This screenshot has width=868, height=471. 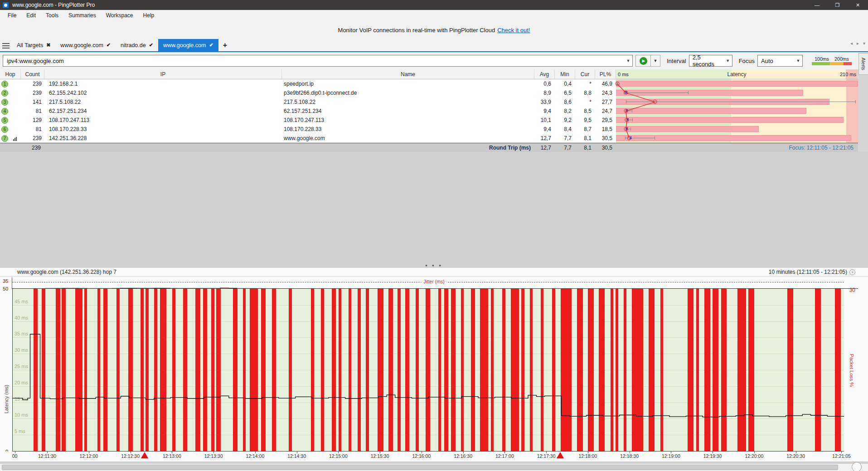 What do you see at coordinates (131, 456) in the screenshot?
I see `time-label: 12:12:30` at bounding box center [131, 456].